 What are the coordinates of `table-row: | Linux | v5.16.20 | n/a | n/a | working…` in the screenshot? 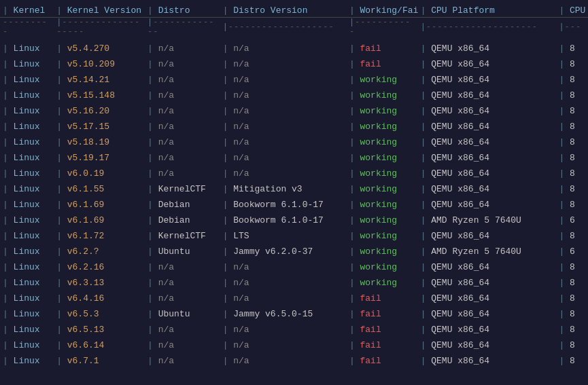 It's located at (294, 111).